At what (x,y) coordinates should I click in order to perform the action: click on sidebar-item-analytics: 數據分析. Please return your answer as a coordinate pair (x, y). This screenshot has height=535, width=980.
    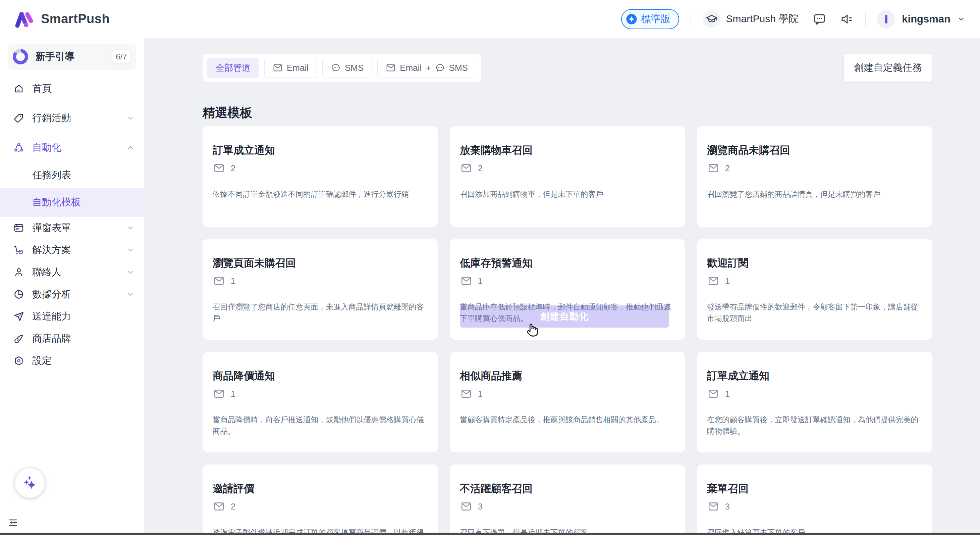
    Looking at the image, I should click on (72, 294).